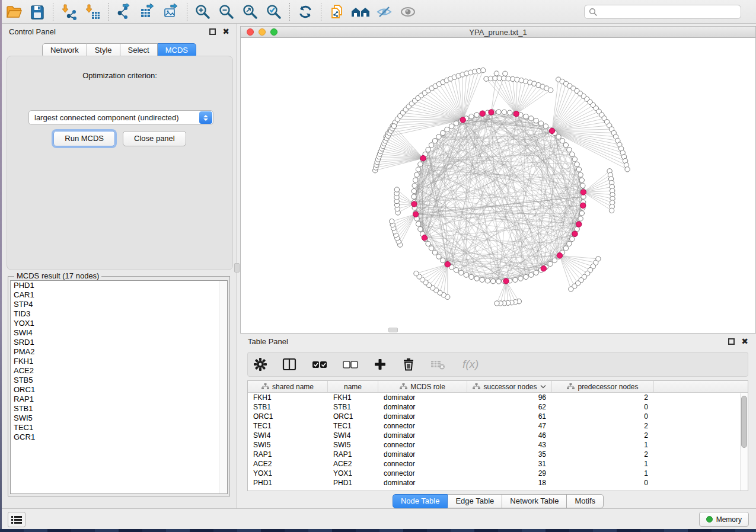 This screenshot has width=756, height=532. I want to click on float-panel-icon, so click(212, 32).